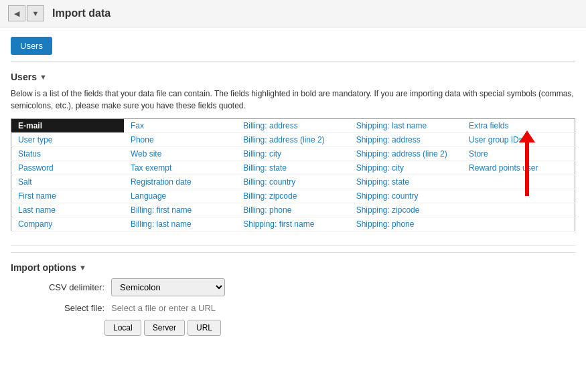 Image resolution: width=586 pixels, height=392 pixels. I want to click on section-divider, so click(293, 245).